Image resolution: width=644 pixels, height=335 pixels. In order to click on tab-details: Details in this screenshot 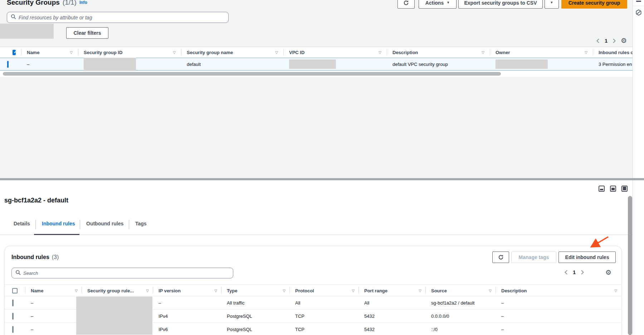, I will do `click(22, 224)`.